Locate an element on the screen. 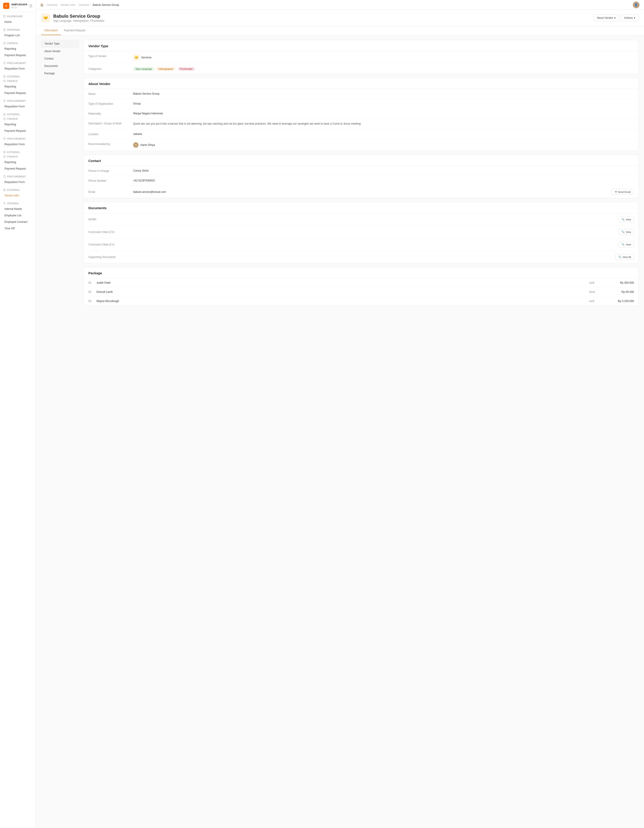  npwp-label: NPWP is located at coordinates (111, 219).